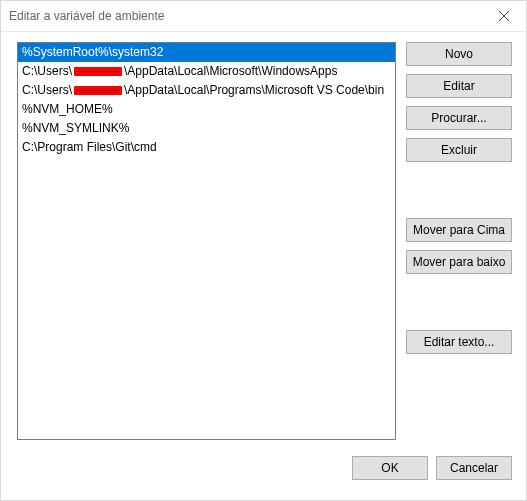 The width and height of the screenshot is (527, 501). What do you see at coordinates (206, 90) in the screenshot?
I see `list-item: C:\Users\\AppData\Local\Programs\Microso…` at bounding box center [206, 90].